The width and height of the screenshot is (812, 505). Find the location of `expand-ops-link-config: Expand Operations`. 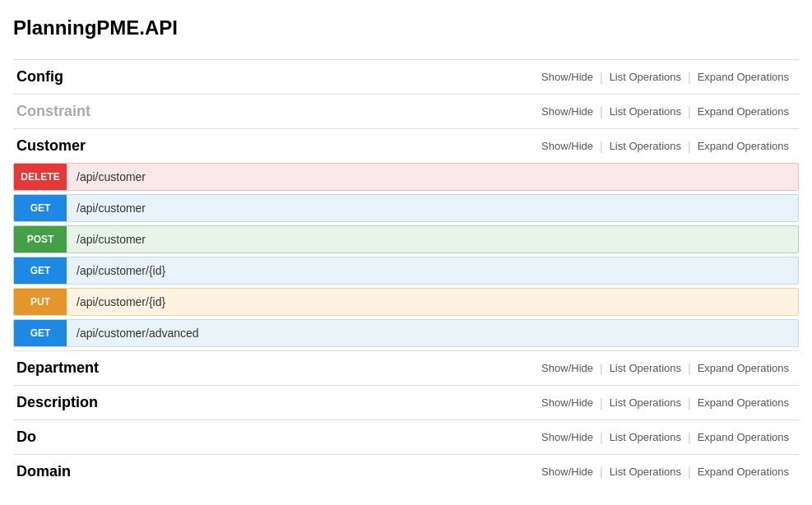

expand-ops-link-config: Expand Operations is located at coordinates (744, 77).